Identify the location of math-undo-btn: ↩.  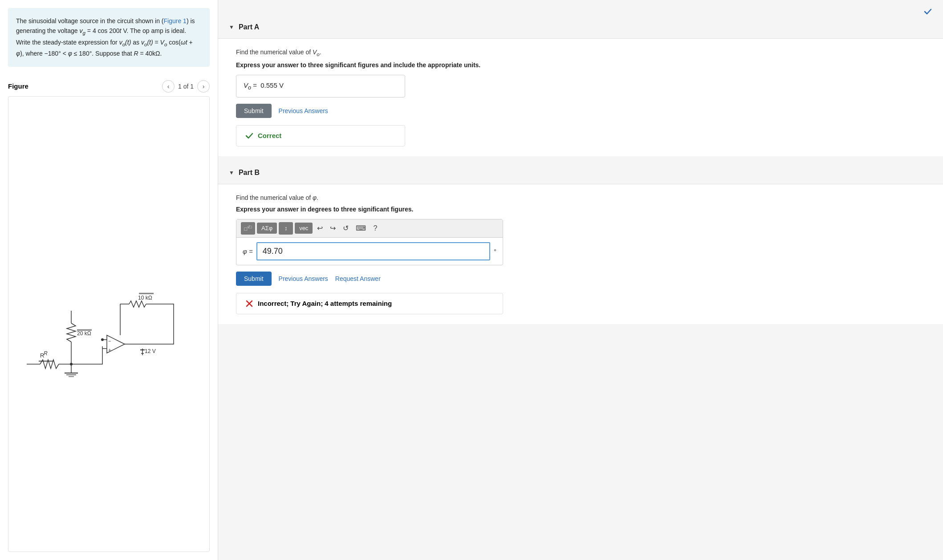
(320, 228).